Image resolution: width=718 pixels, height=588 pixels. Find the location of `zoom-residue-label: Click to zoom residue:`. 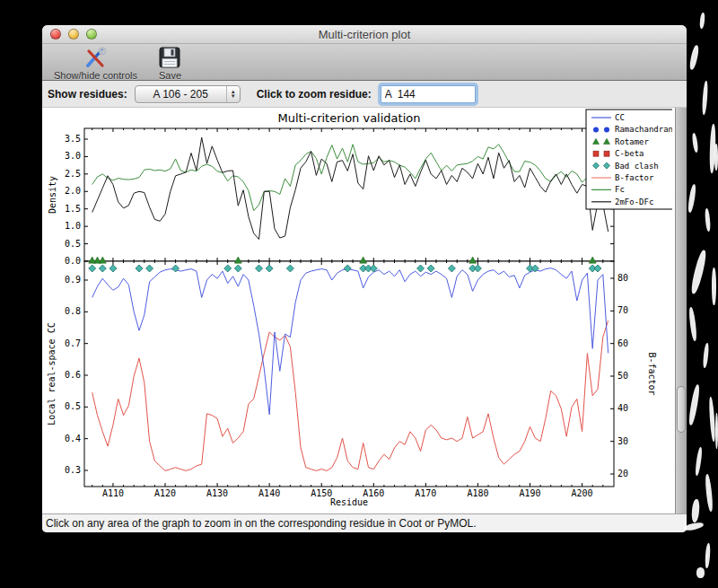

zoom-residue-label: Click to zoom residue: is located at coordinates (314, 94).